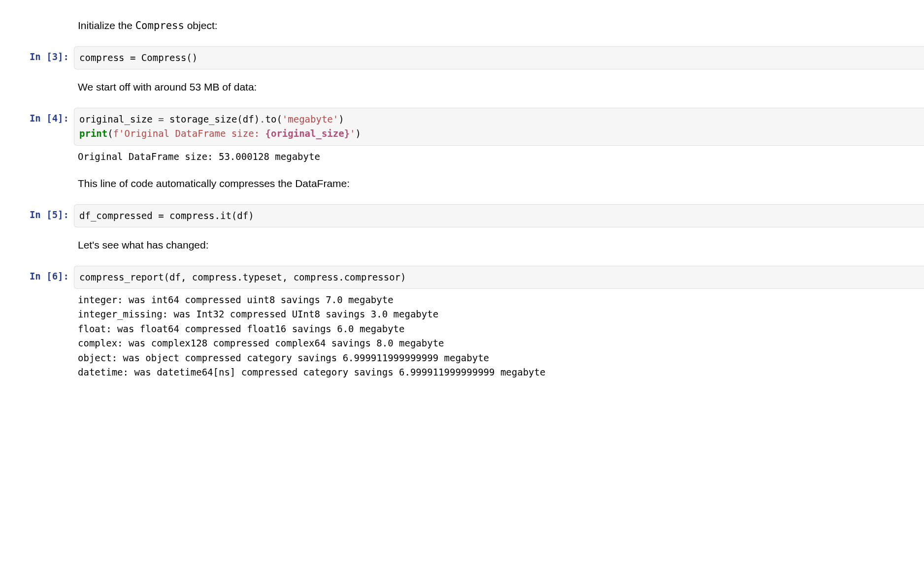  Describe the element at coordinates (37, 58) in the screenshot. I see `input-prompt: In [3]:` at that location.